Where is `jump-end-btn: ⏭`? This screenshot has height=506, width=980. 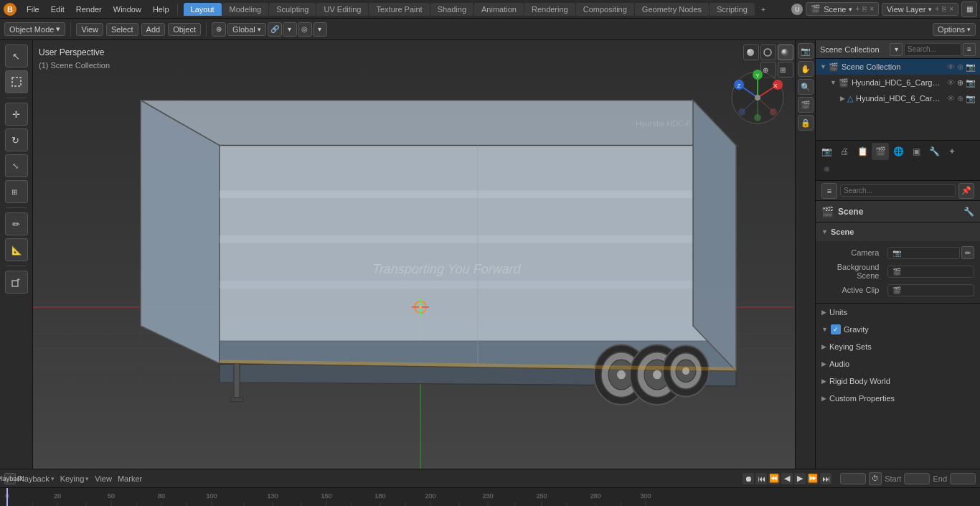
jump-end-btn: ⏭ is located at coordinates (826, 479).